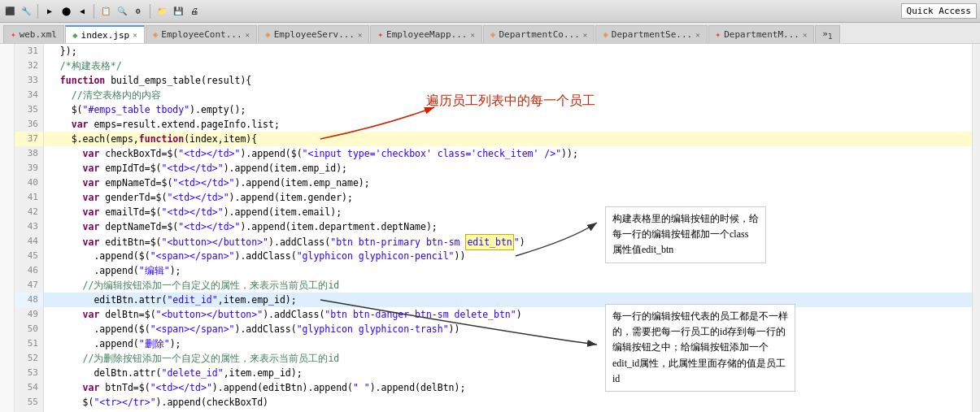 The image size is (980, 412). I want to click on tab-label-department-se: DepartmentSe..., so click(652, 34).